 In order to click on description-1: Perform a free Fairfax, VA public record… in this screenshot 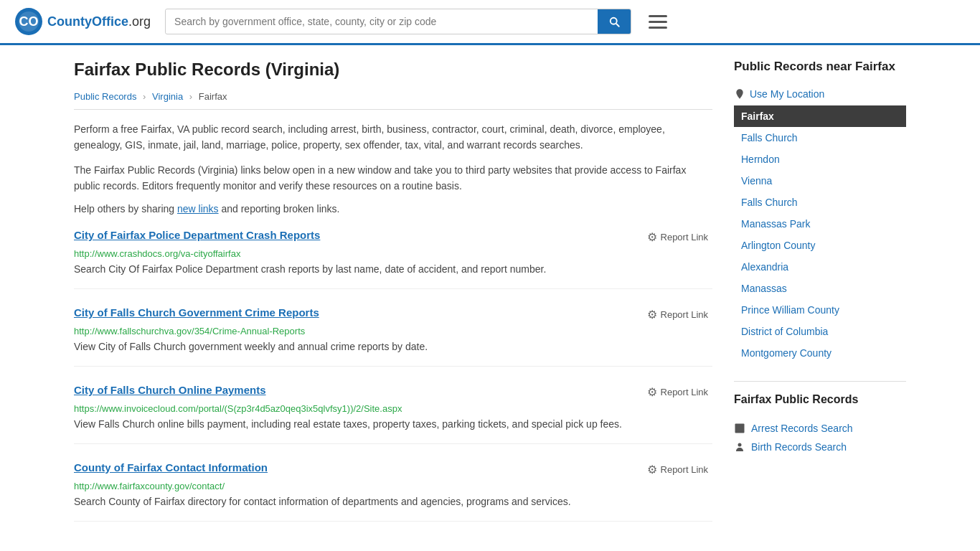, I will do `click(393, 138)`.